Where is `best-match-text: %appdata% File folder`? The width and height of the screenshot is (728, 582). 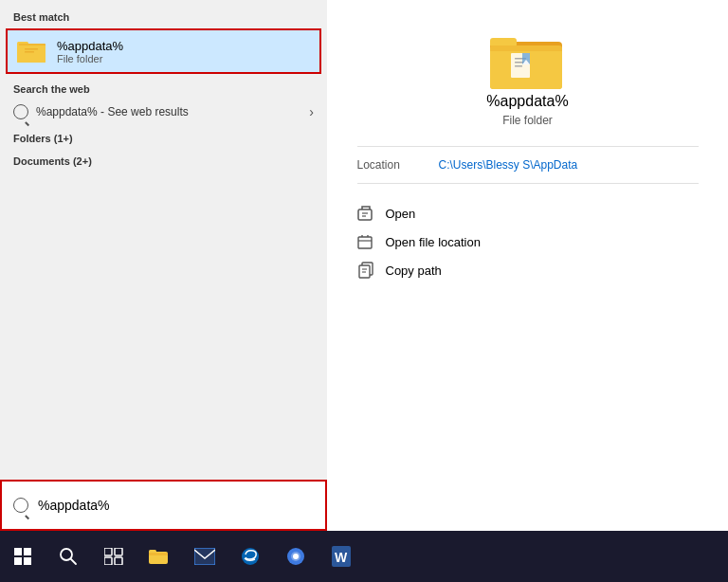 best-match-text: %appdata% File folder is located at coordinates (90, 51).